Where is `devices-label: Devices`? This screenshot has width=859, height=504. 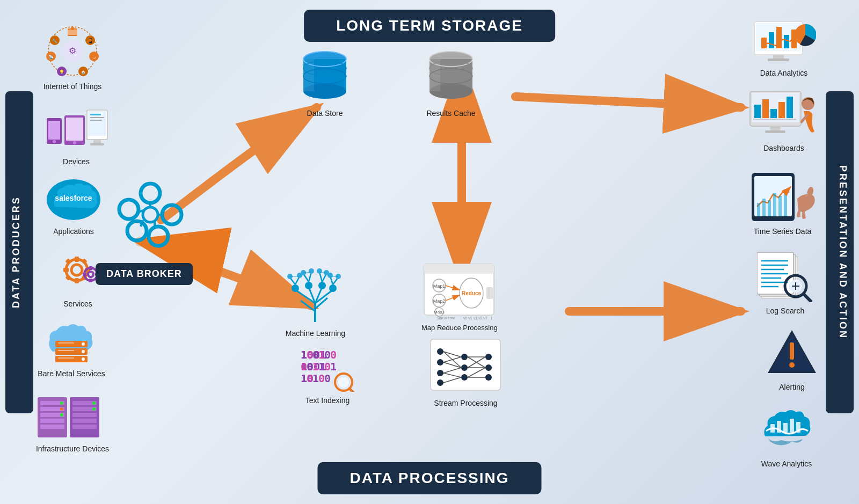
devices-label: Devices is located at coordinates (76, 162).